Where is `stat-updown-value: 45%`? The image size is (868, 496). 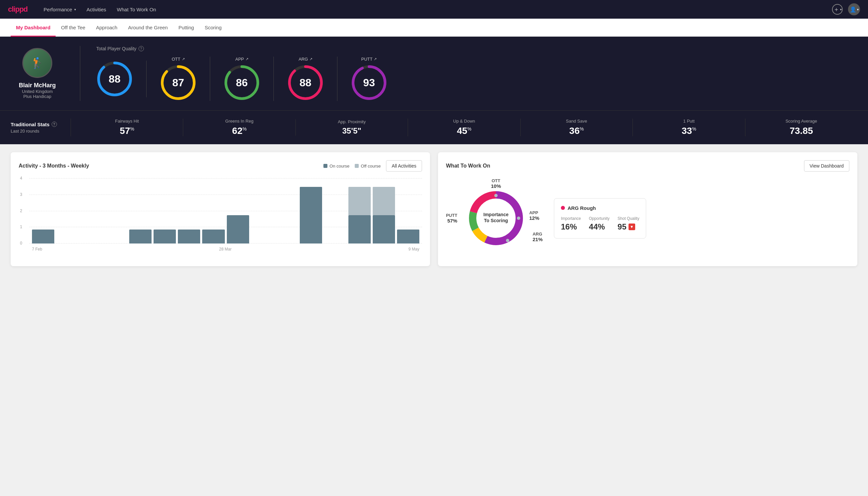
stat-updown-value: 45% is located at coordinates (464, 131).